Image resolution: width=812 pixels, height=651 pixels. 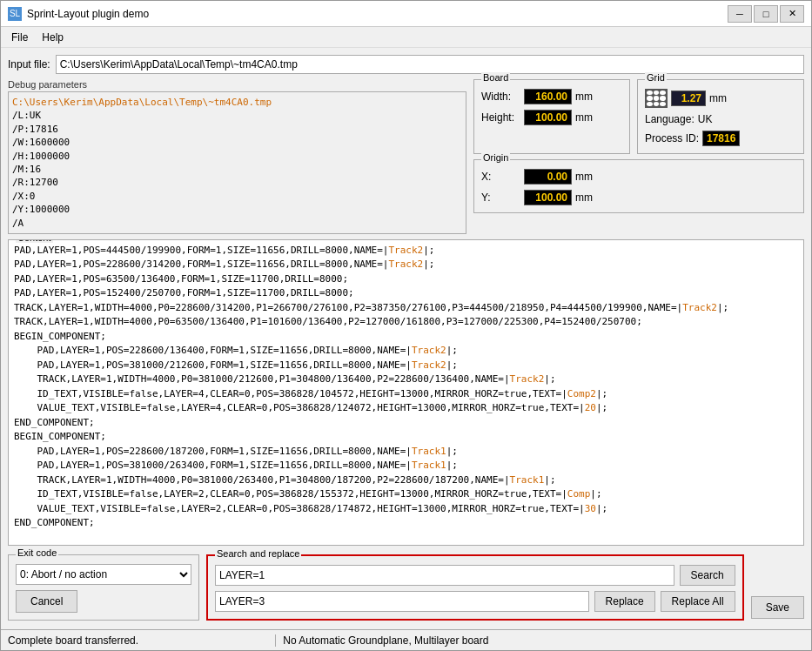 What do you see at coordinates (656, 98) in the screenshot?
I see `grid-icon` at bounding box center [656, 98].